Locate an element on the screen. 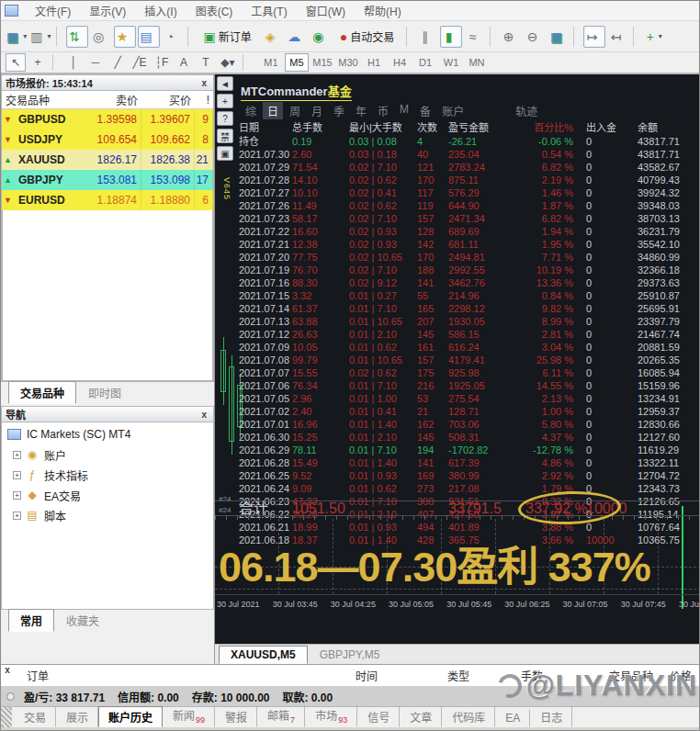 The height and width of the screenshot is (731, 700). menu-item: 帮助(H) is located at coordinates (382, 11).